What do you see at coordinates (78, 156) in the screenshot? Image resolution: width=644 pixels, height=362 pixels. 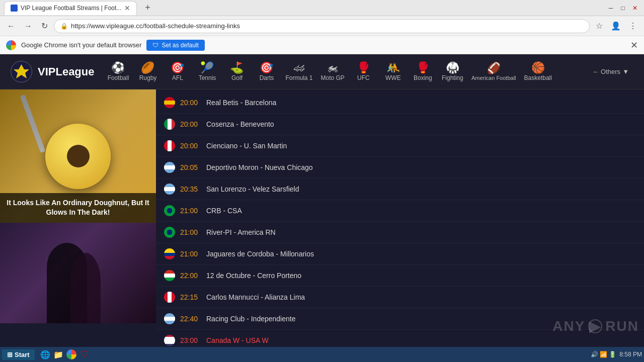 I see `ad-donut: It Looks Like An Ordinary Doughnut, But …` at bounding box center [78, 156].